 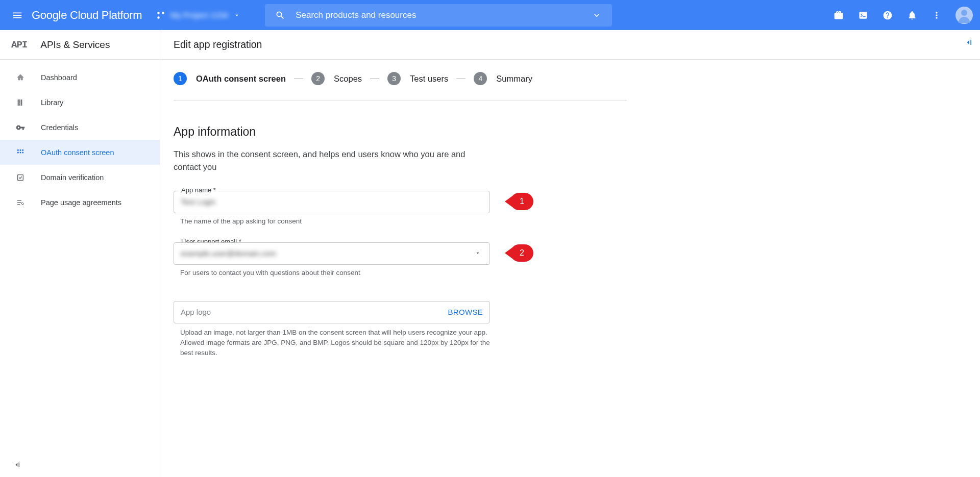 What do you see at coordinates (241, 79) in the screenshot?
I see `step-label: OAuth consent screen` at bounding box center [241, 79].